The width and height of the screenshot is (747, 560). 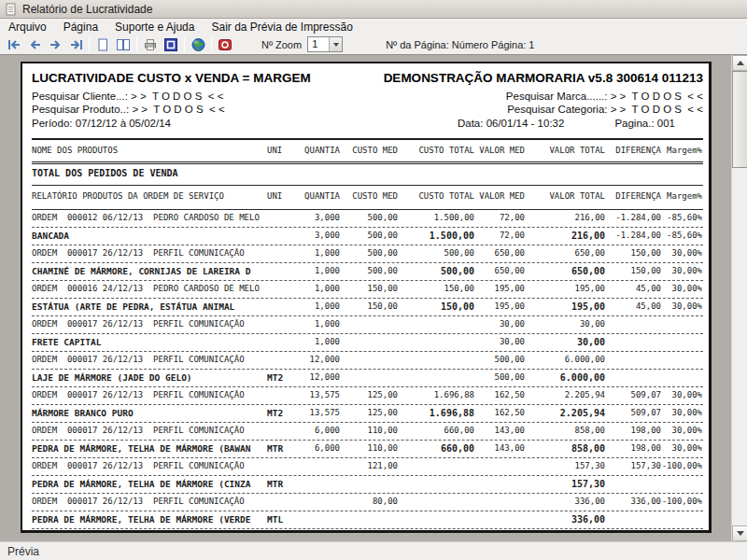 I want to click on cell-valor-med: 143,00, so click(x=500, y=431).